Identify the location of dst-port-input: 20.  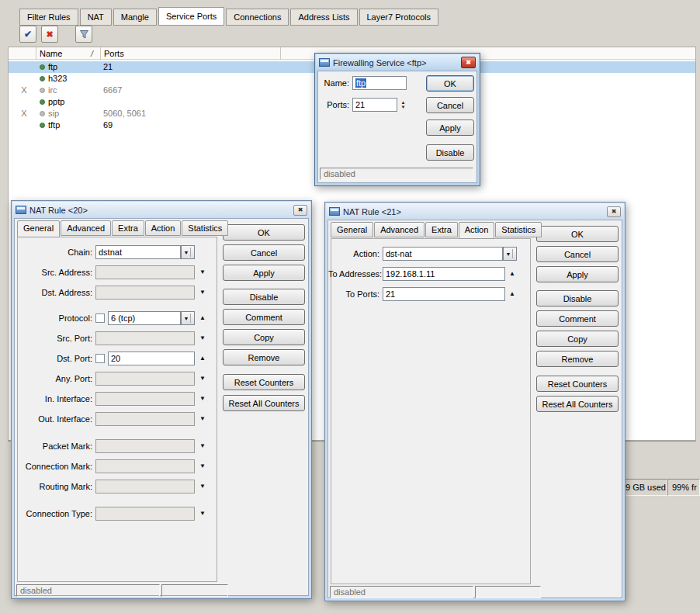
(151, 358).